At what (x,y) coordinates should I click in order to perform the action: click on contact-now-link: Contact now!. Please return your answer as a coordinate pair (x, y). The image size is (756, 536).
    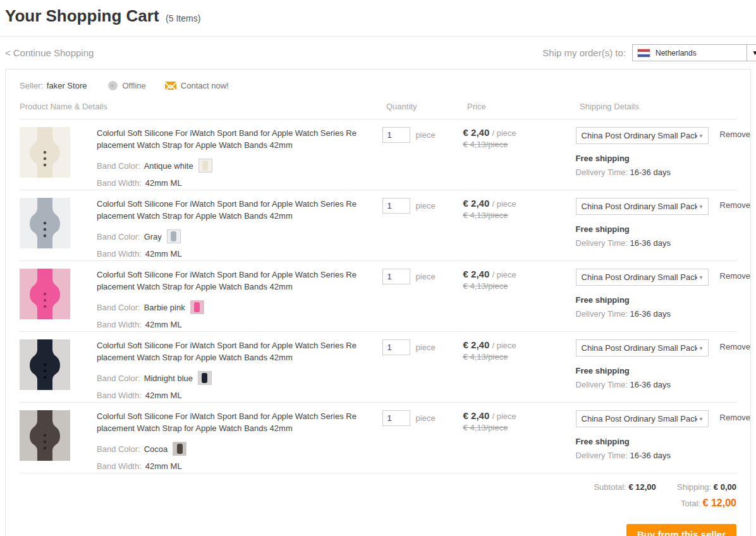
    Looking at the image, I should click on (205, 86).